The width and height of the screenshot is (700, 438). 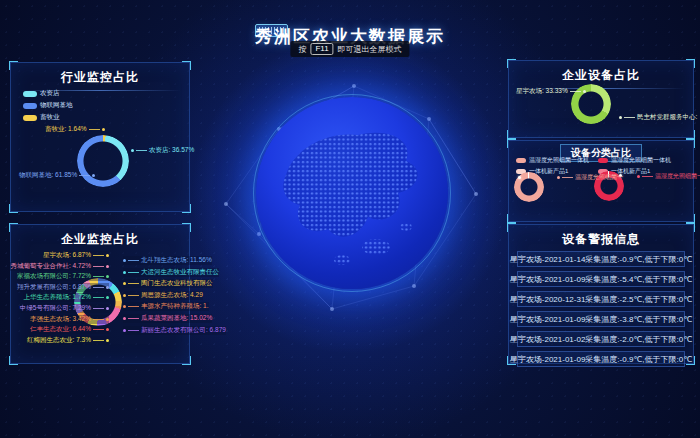 I want to click on device-category-panel: 设备分类占比 温湿度光照细菌一体机 一体机新产品1 温湿度光照细菌一体机 一体机…, so click(x=601, y=181).